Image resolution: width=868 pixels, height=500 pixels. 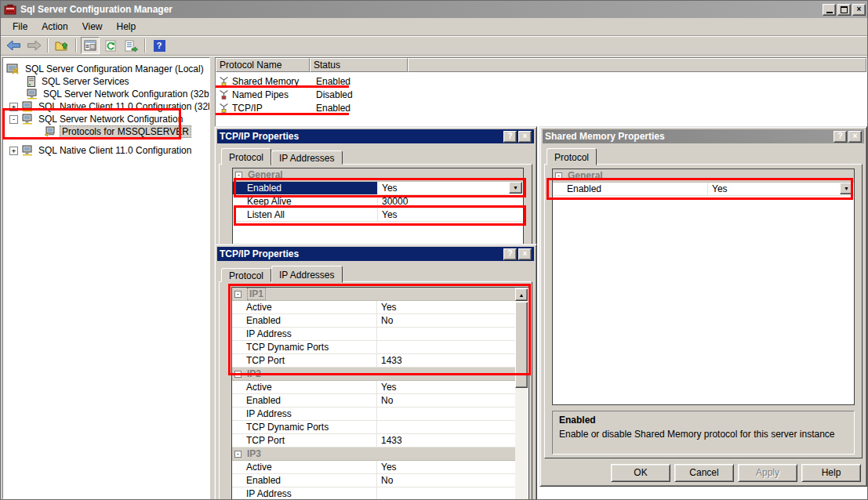 What do you see at coordinates (521, 394) in the screenshot?
I see `vertical-scrollbar: ▲` at bounding box center [521, 394].